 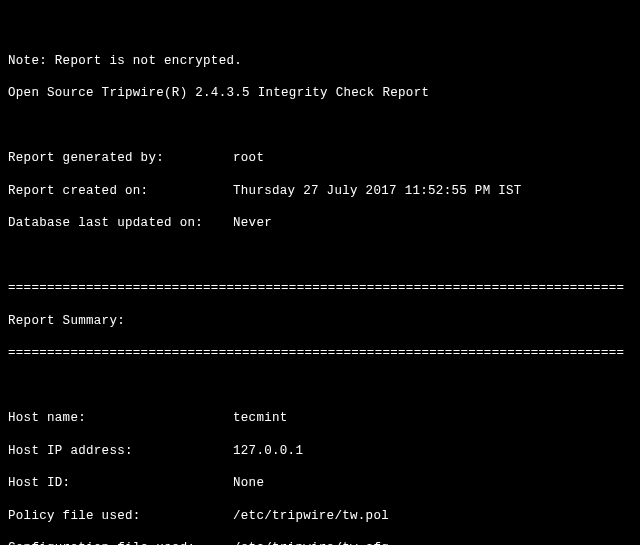 I want to click on policy-file-value: /etc/tripwire/tw.pol, so click(x=432, y=516).